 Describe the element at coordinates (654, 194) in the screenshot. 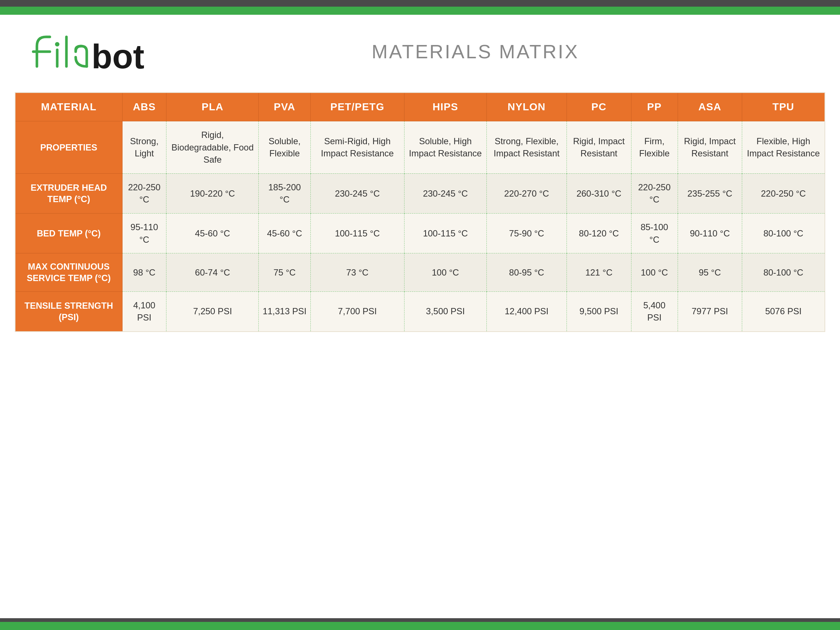

I see `cell-pp-extruder: 220-250 °C` at that location.